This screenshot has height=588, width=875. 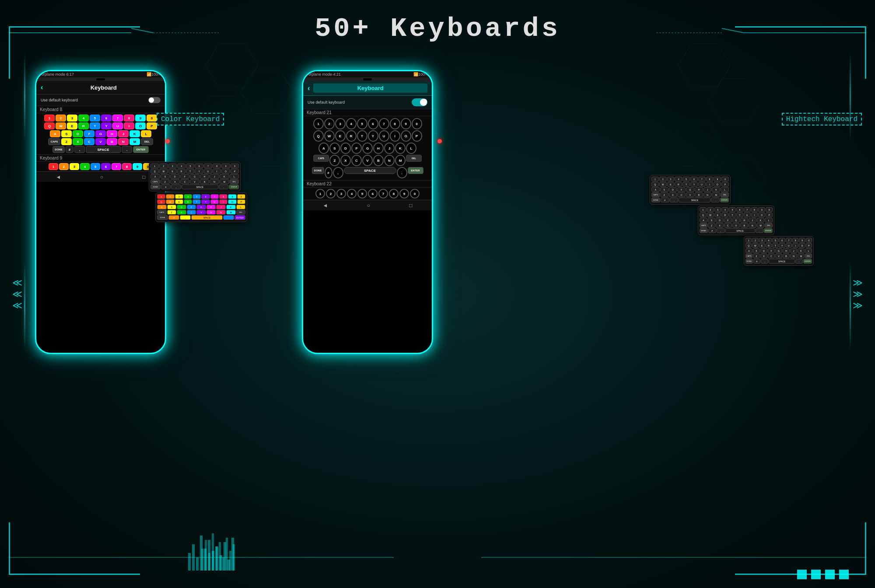 What do you see at coordinates (84, 118) in the screenshot?
I see `key-4: 4` at bounding box center [84, 118].